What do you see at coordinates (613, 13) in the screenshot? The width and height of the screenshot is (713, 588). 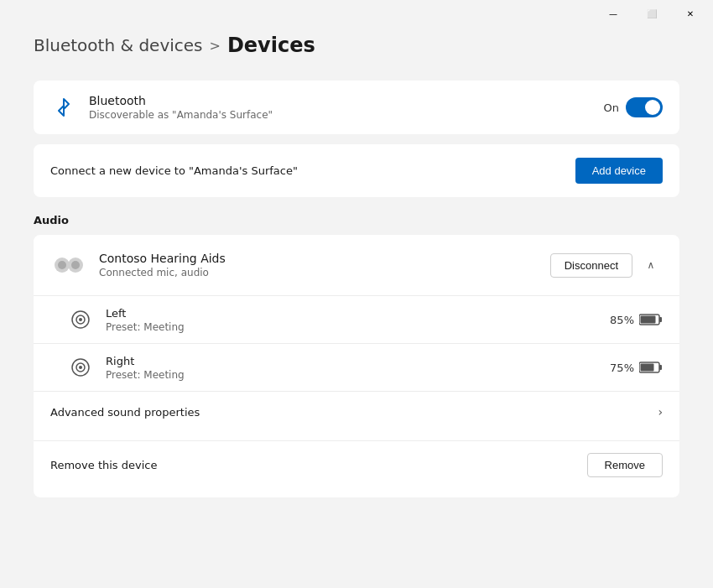 I see `minimize-button: —` at bounding box center [613, 13].